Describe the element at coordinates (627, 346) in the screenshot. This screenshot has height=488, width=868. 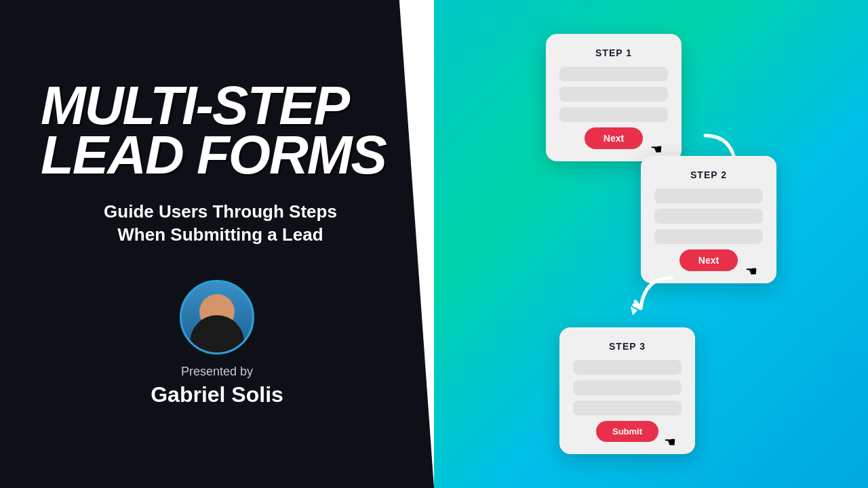
I see `step3-label: STEP 3` at that location.